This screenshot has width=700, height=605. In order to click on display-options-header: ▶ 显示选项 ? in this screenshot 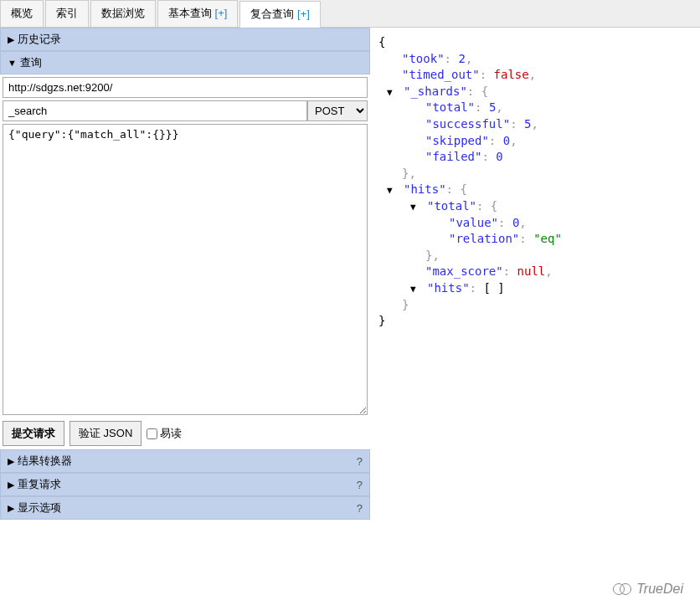, I will do `click(185, 508)`.